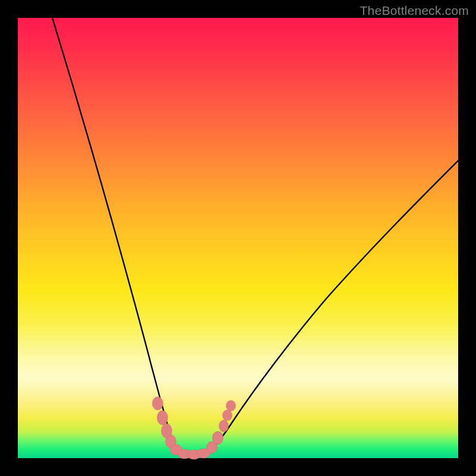 This screenshot has width=476, height=476. I want to click on valley-marker-cluster, so click(194, 428).